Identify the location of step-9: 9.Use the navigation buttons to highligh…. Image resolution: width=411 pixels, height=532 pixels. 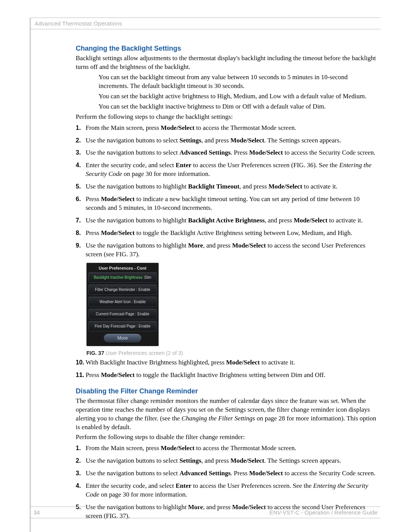
(226, 250).